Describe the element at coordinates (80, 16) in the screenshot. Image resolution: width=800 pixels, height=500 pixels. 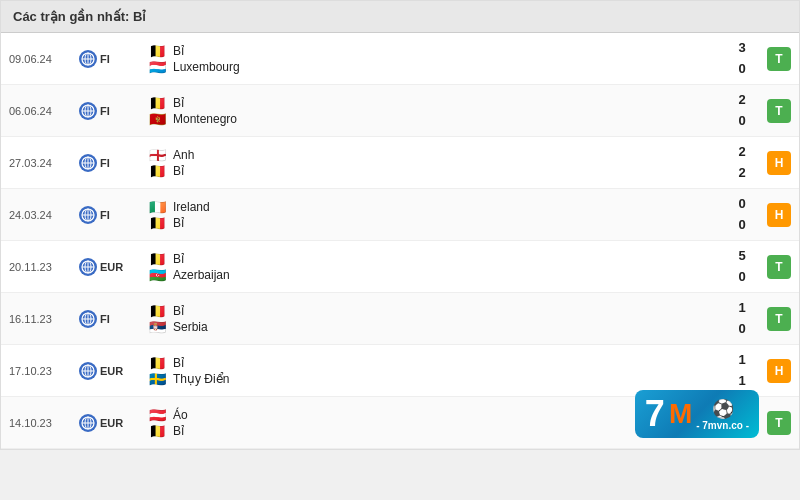
I see `header-title: Các trận gần nhất: Bỉ` at that location.